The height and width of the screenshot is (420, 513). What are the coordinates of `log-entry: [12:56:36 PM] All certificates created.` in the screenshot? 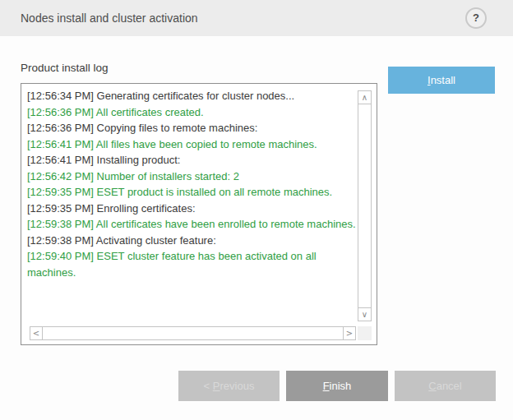 It's located at (192, 113).